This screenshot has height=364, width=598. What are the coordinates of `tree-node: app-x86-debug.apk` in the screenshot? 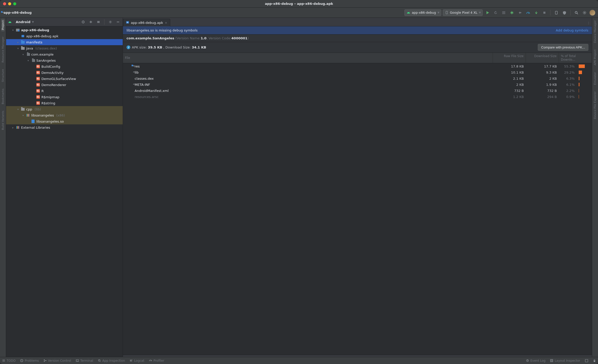 It's located at (65, 36).